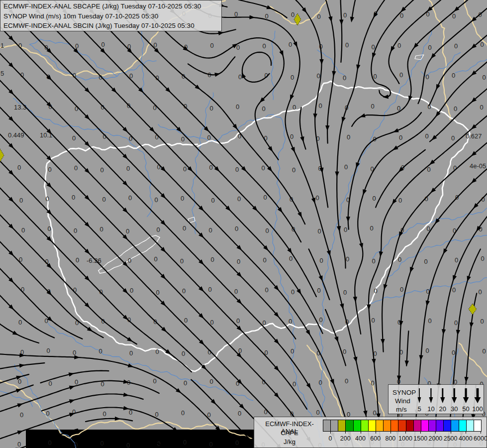 This screenshot has width=487, height=448. Describe the element at coordinates (111, 6) in the screenshot. I see `title-line-sbcape: ECMWF-INDEX-ANAL SBCAPE (J/kg) Tuesday 0…` at that location.